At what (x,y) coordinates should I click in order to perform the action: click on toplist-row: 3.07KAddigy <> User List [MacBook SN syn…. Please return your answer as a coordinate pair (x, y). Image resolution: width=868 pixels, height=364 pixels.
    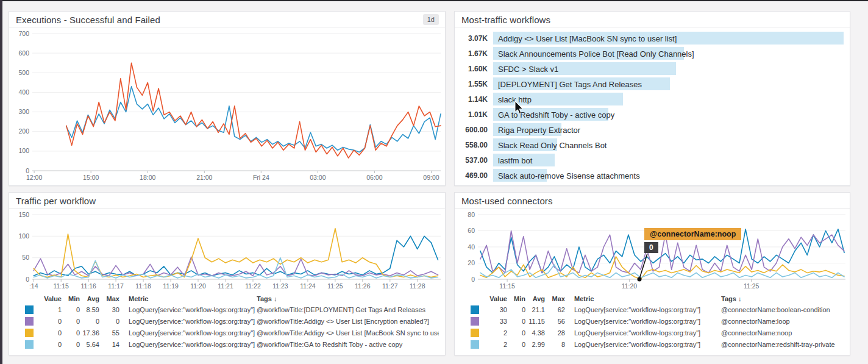
    Looking at the image, I should click on (652, 38).